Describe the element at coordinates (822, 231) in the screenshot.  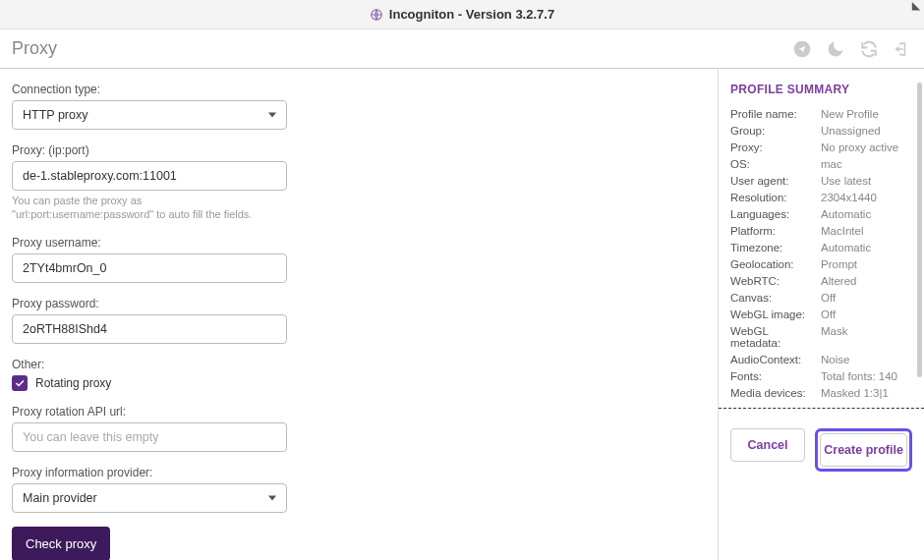
I see `summary-row: Platform:MacIntel` at that location.